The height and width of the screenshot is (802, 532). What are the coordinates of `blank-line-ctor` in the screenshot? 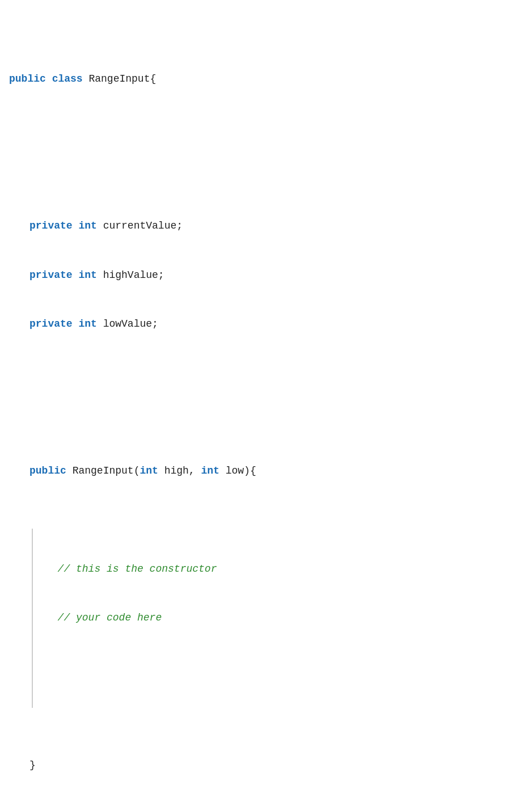 It's located at (280, 667).